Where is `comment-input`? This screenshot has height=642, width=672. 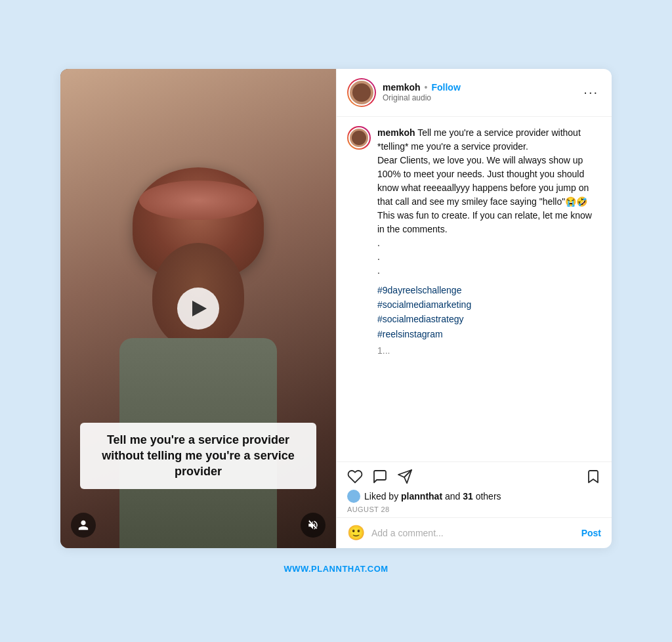 comment-input is located at coordinates (473, 533).